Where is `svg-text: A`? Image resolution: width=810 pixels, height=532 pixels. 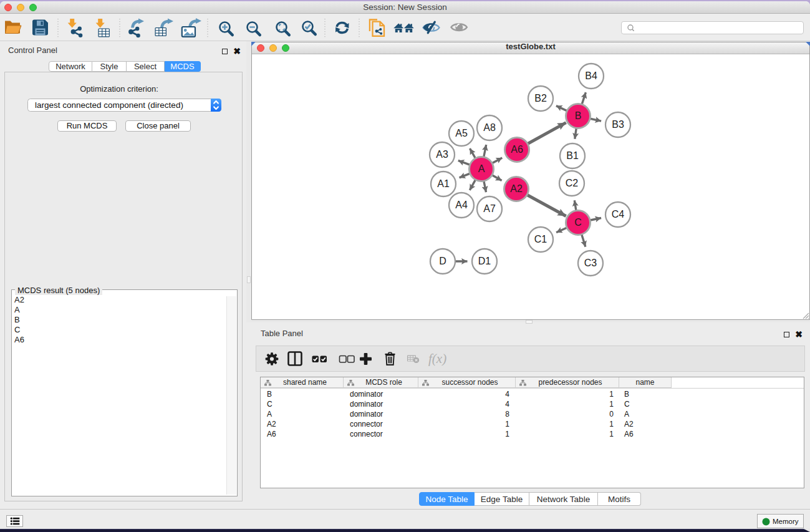
svg-text: A is located at coordinates (481, 168).